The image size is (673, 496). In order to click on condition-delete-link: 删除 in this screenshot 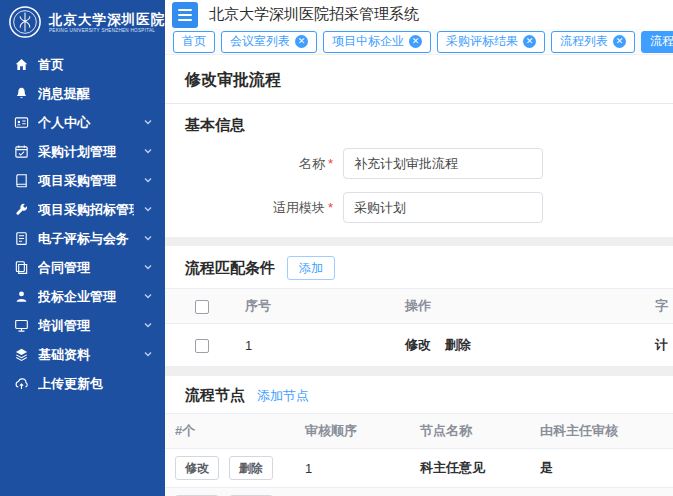, I will do `click(458, 344)`.